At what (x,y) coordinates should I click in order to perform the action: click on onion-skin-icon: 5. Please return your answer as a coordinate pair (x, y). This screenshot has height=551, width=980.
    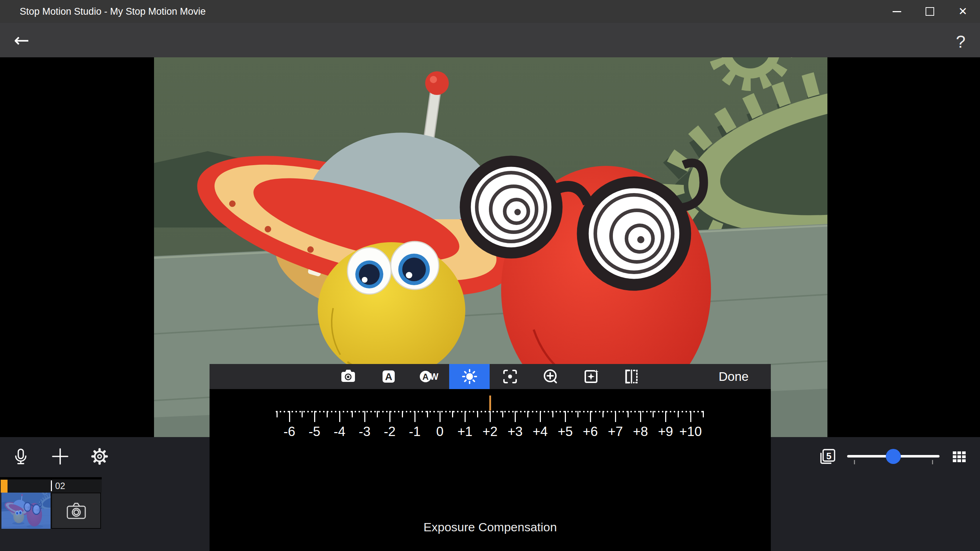
    Looking at the image, I should click on (827, 457).